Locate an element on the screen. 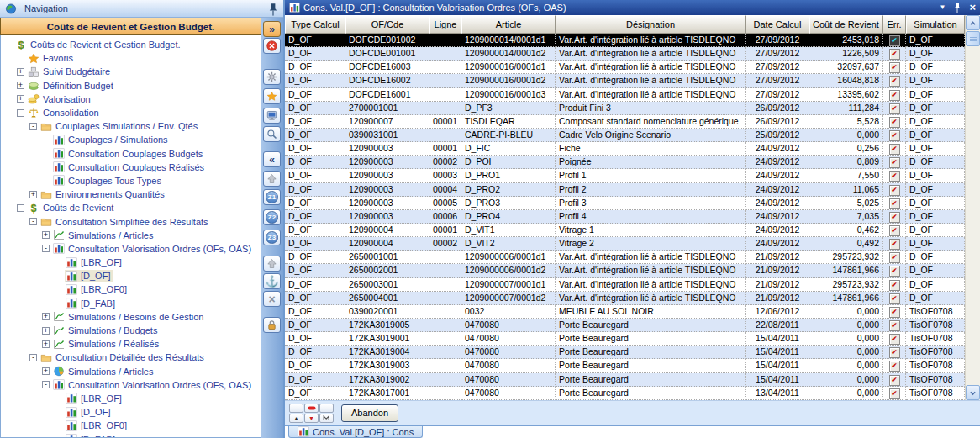  table-row: D_OF12090000400001D_VIT1Vitrage 124/09/2… is located at coordinates (625, 230).